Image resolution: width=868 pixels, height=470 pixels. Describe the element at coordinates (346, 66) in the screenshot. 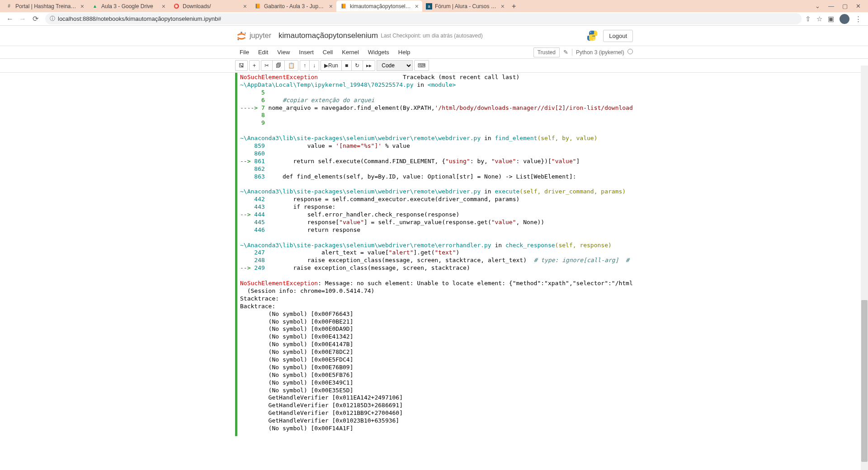

I see `stop-button: ■` at that location.